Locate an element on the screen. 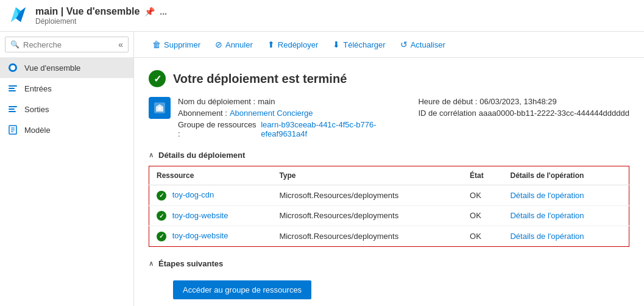 This screenshot has height=306, width=644. sidebar-item-outputs: Sorties is located at coordinates (67, 109).